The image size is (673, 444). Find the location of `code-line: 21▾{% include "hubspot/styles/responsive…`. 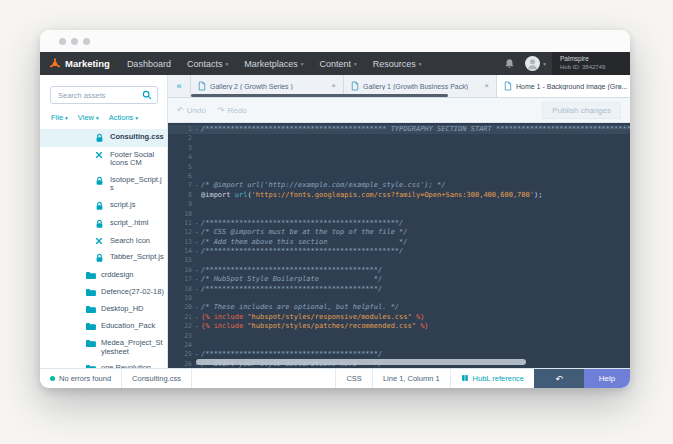

code-line: 21▾{% include "hubspot/styles/responsive… is located at coordinates (399, 318).